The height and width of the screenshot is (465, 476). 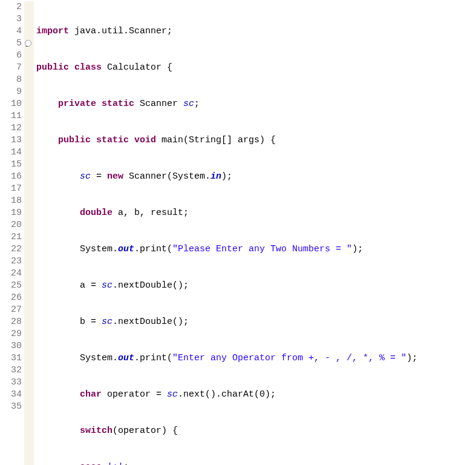 What do you see at coordinates (28, 44) in the screenshot?
I see `fold-toggle-icon: −` at bounding box center [28, 44].